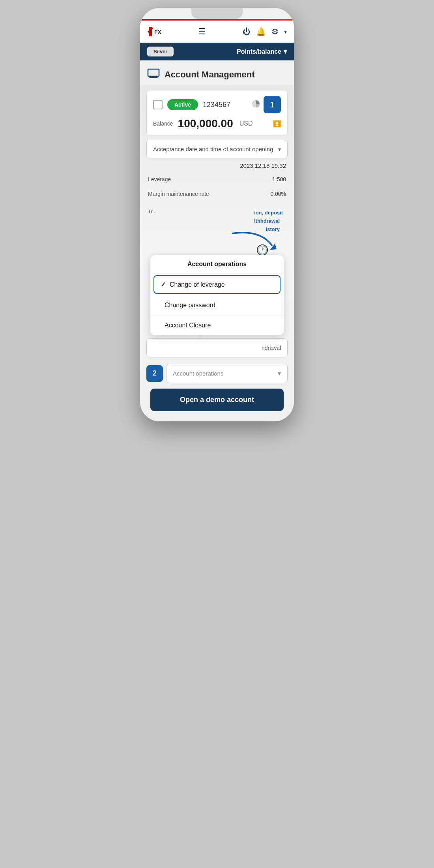 The image size is (434, 868). What do you see at coordinates (270, 221) in the screenshot?
I see `partial-action-text: ion, deposit ithhdrawal istory` at bounding box center [270, 221].